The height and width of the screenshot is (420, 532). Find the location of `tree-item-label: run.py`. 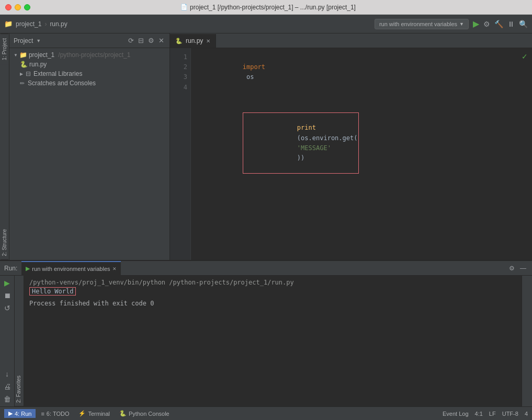

tree-item-label: run.py is located at coordinates (38, 64).